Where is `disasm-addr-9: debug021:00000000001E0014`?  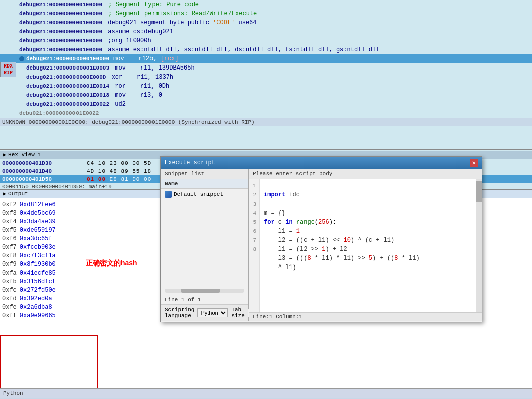 disasm-addr-9: debug021:00000000001E0014 is located at coordinates (67, 86).